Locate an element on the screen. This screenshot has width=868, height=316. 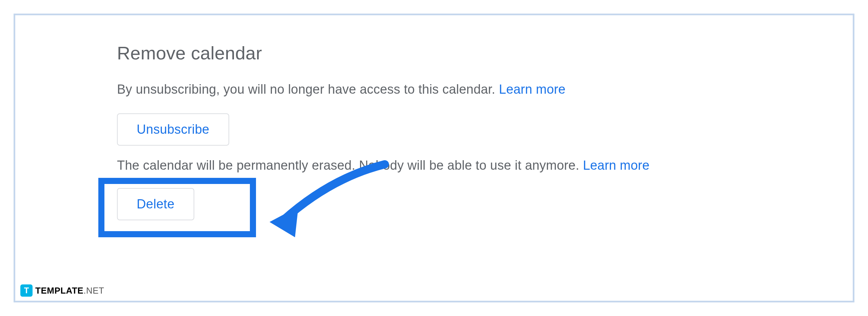
unsubscribe-description: By unsubscribing, you will no longer hav… is located at coordinates (444, 90).